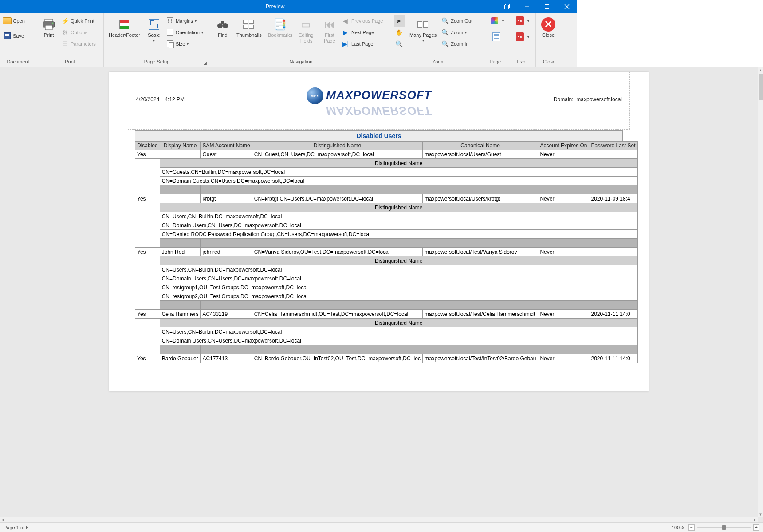  I want to click on col-canonical: Canonical Name, so click(480, 146).